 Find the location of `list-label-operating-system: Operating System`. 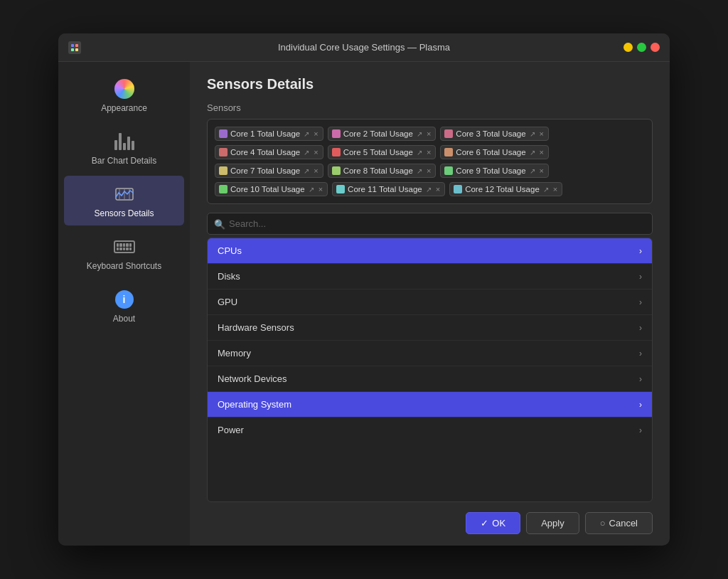

list-label-operating-system: Operating System is located at coordinates (255, 404).